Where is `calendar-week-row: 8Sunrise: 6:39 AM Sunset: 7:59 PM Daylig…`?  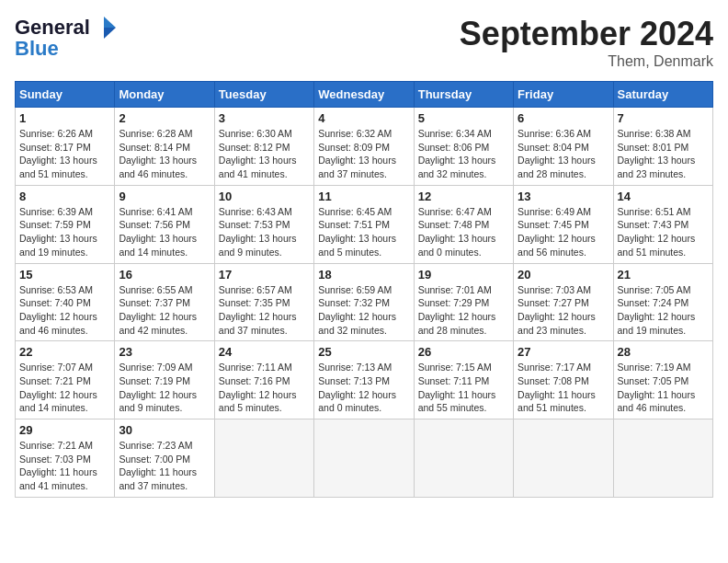
calendar-week-row: 8Sunrise: 6:39 AM Sunset: 7:59 PM Daylig… is located at coordinates (364, 224).